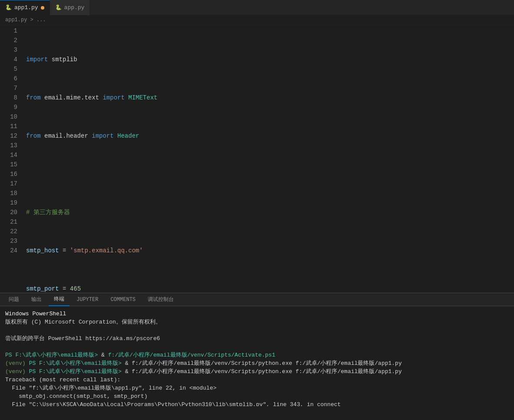  I want to click on terminal-line-7: (venv) PS F:\武卓\小程序\email最终版> & f:/武卓/小程…, so click(257, 363).